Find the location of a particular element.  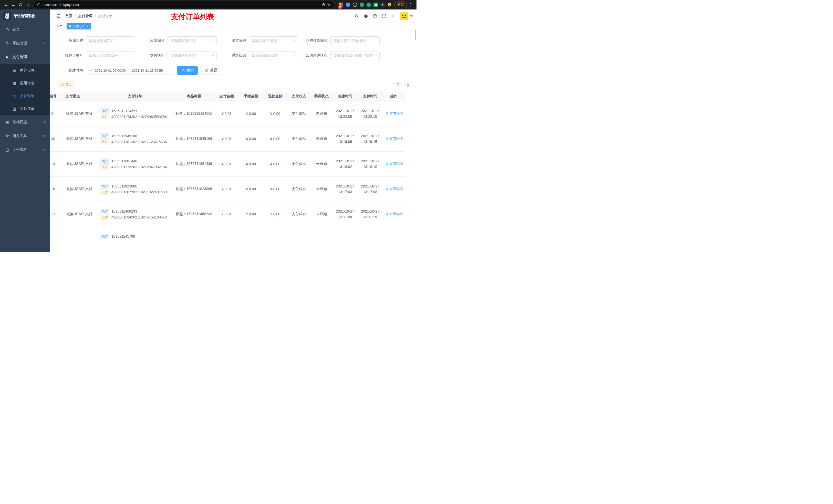

breadcrumb-home: 首页 is located at coordinates (69, 16).